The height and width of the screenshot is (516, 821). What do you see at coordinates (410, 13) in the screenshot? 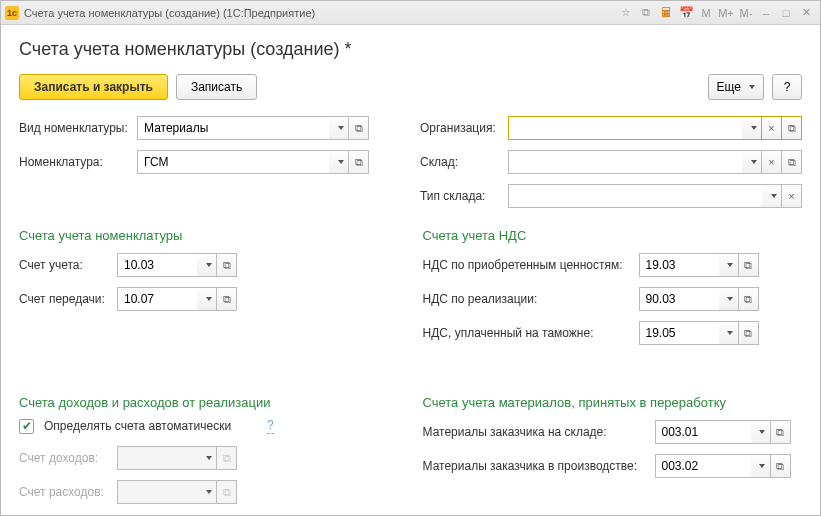
I see `titlebar: 1c Счета учета номенклатуры (создание) (…` at bounding box center [410, 13].